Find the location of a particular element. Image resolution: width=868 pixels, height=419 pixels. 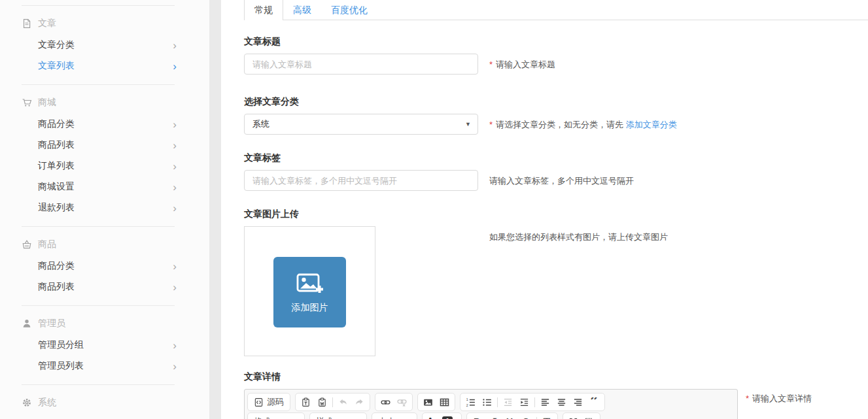

paste-text-button is located at coordinates (306, 402).